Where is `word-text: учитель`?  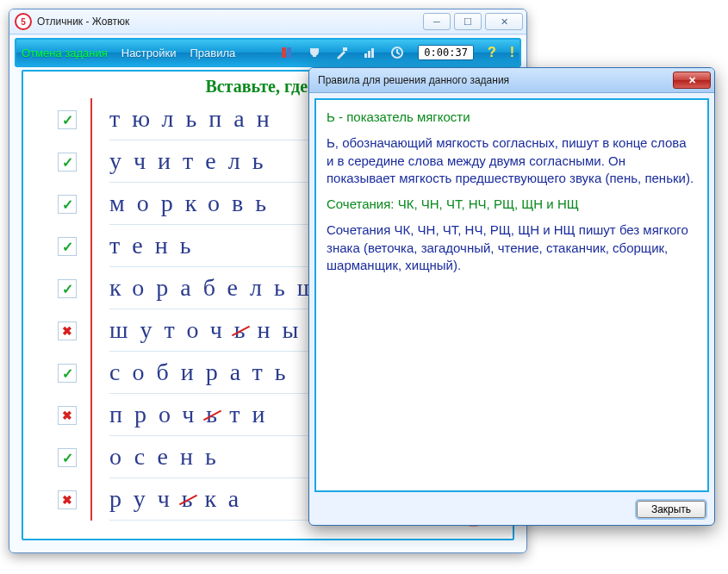
word-text: учитель is located at coordinates (193, 161).